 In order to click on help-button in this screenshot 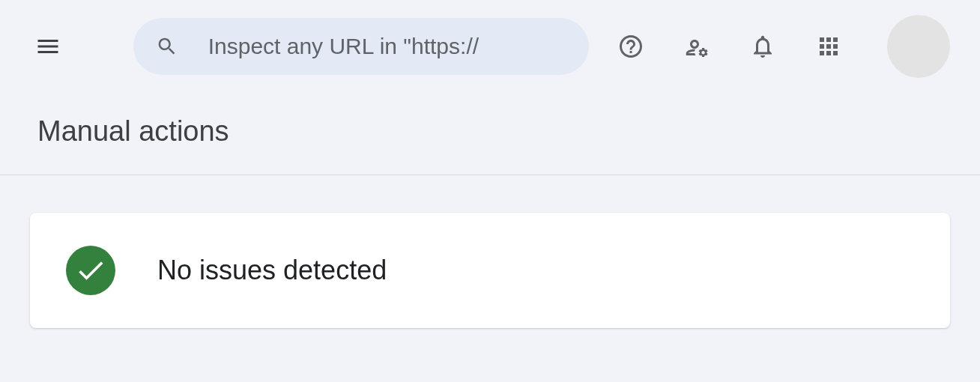, I will do `click(631, 46)`.